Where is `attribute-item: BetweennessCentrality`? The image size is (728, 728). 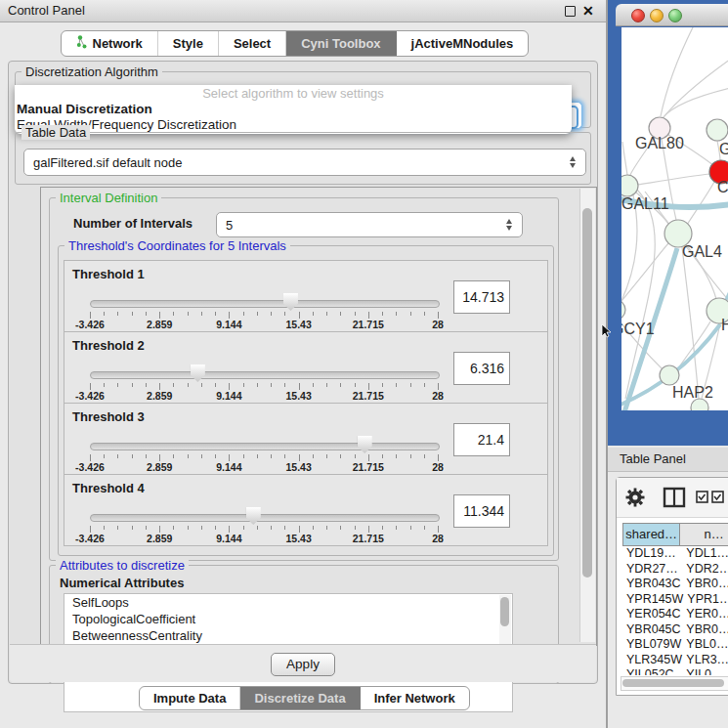
attribute-item: BetweennessCentrality is located at coordinates (288, 635).